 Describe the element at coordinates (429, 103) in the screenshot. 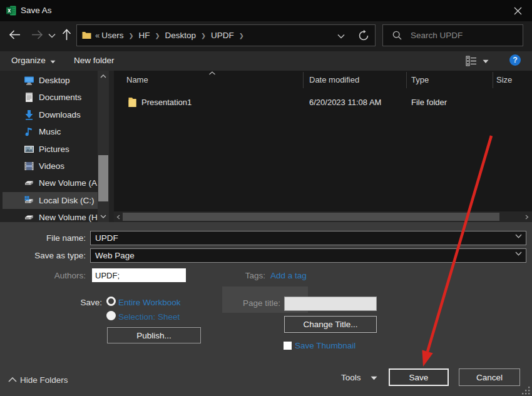

I see `file-type: File folder` at that location.